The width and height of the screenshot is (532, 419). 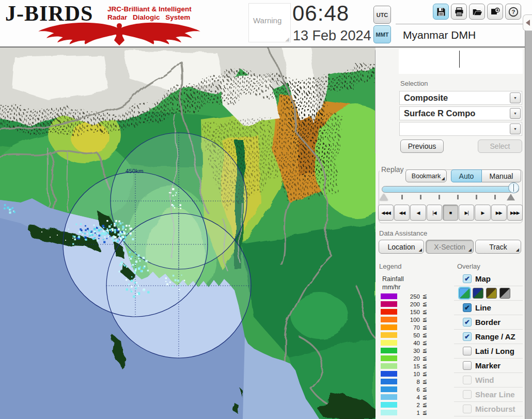 I want to click on legend-row: 50≦, so click(x=403, y=335).